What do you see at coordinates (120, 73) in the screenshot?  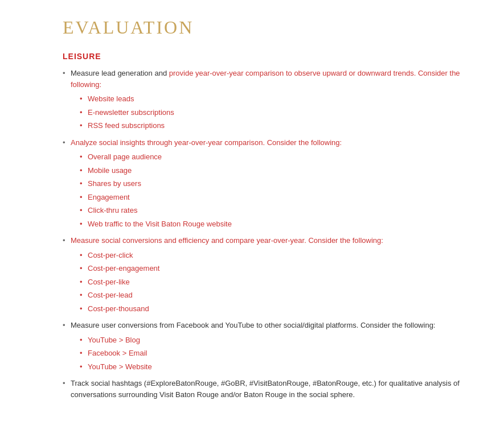 I see `item-intro-text: Measure lead generation and` at bounding box center [120, 73].